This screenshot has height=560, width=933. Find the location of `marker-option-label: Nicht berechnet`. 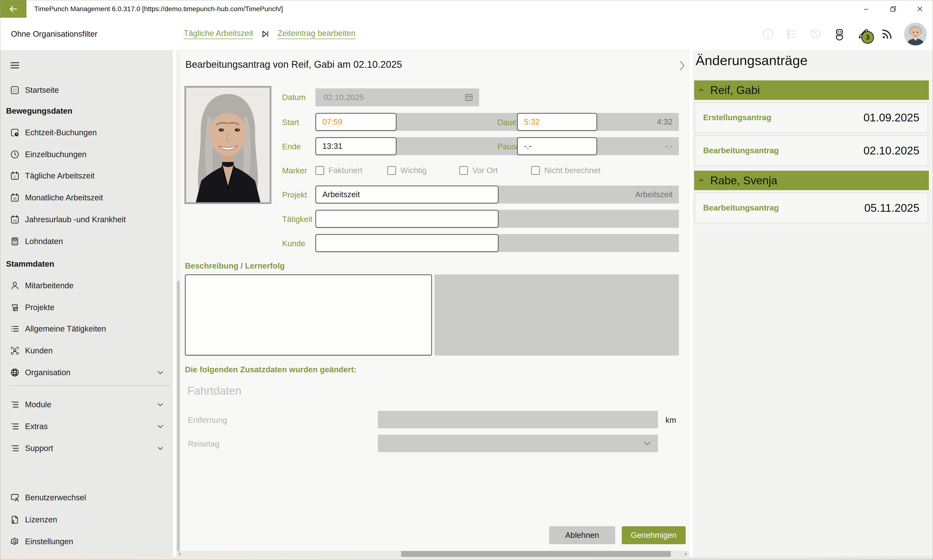

marker-option-label: Nicht berechnet is located at coordinates (572, 171).